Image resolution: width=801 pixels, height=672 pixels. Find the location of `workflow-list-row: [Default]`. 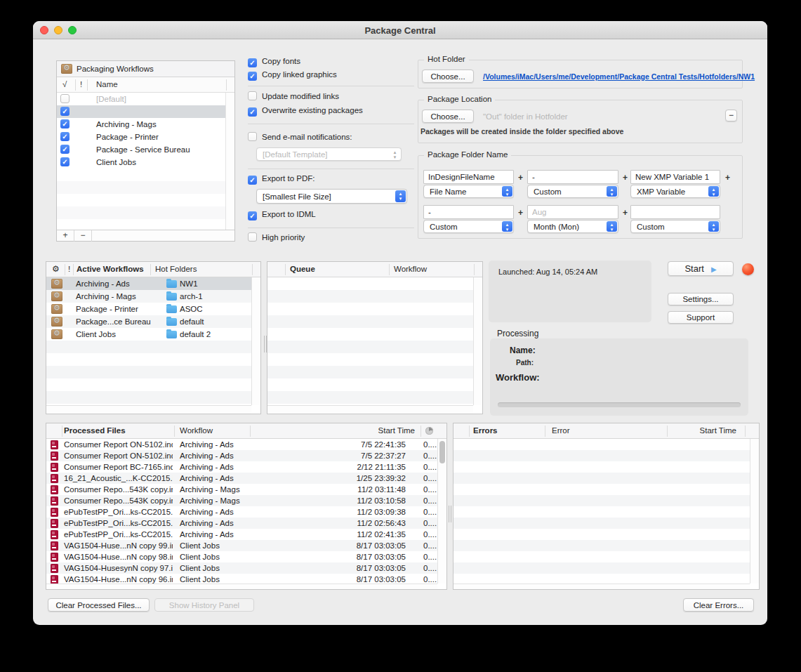

workflow-list-row: [Default] is located at coordinates (146, 99).